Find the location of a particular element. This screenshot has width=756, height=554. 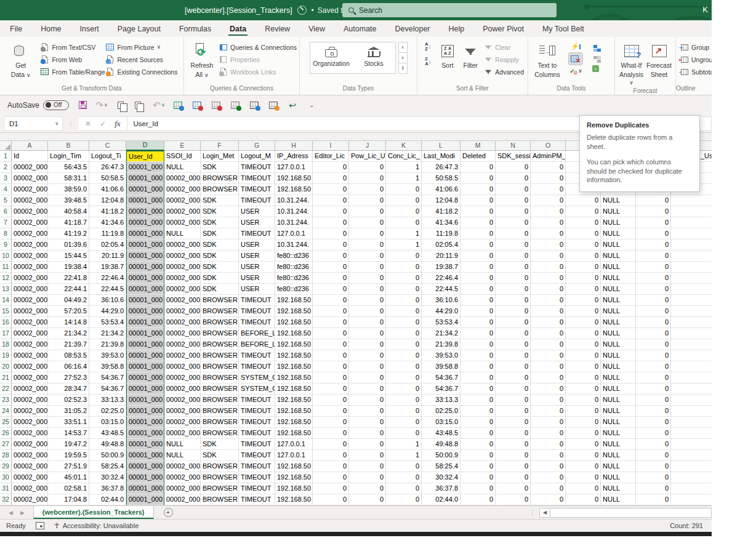

flash-fill-icon: ⚡ is located at coordinates (576, 47).